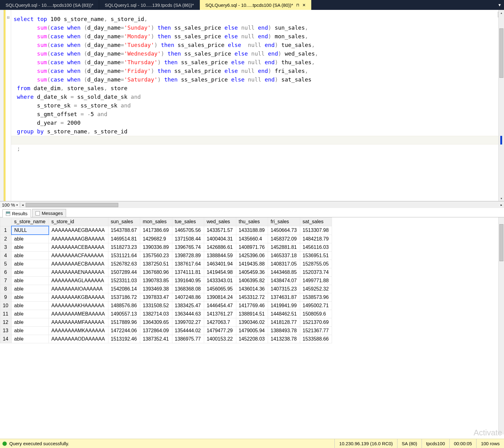 This screenshot has height=448, width=504. Describe the element at coordinates (17, 213) in the screenshot. I see `tab-results: Results` at that location.